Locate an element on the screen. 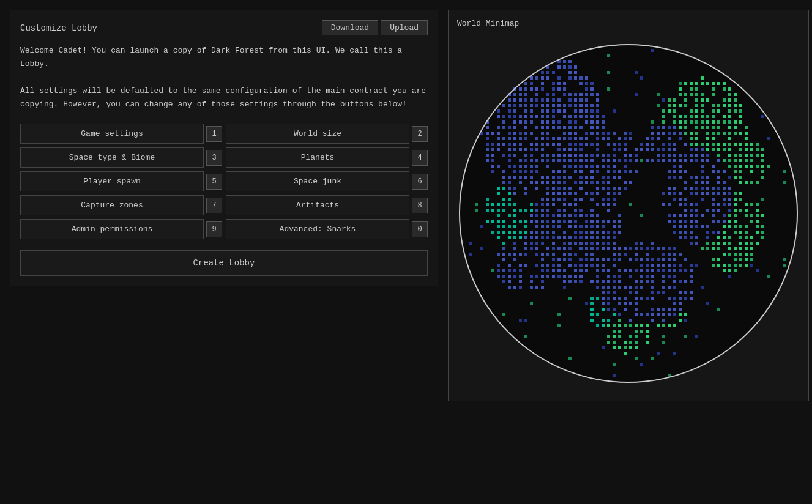 This screenshot has height=504, width=812. game-settings-button: Game settings is located at coordinates (112, 133).